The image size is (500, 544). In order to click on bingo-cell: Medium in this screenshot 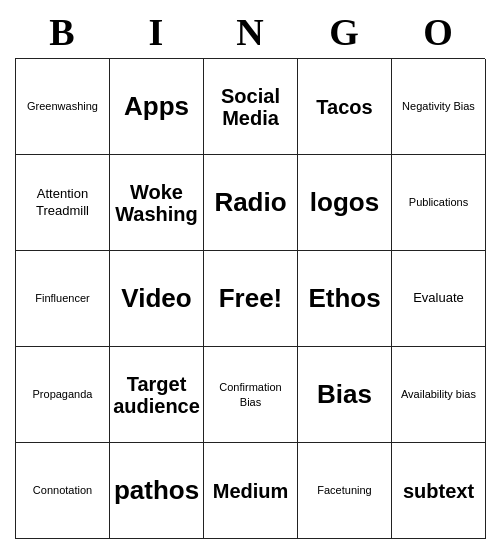, I will do `click(251, 491)`.